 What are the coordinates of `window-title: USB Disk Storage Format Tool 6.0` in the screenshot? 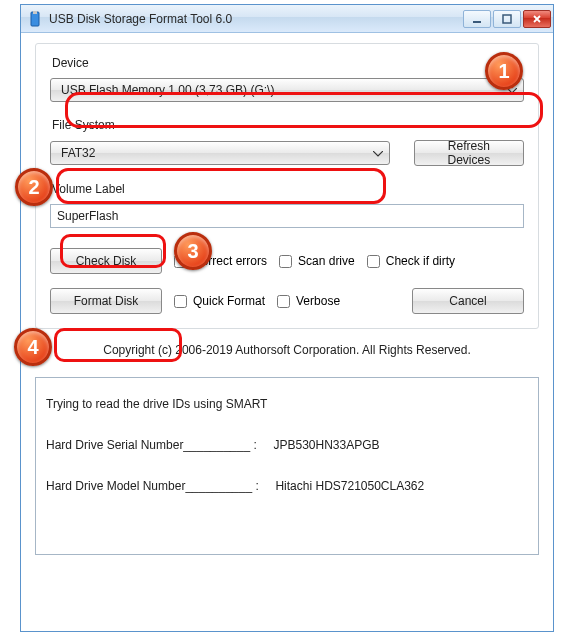 It's located at (256, 19).